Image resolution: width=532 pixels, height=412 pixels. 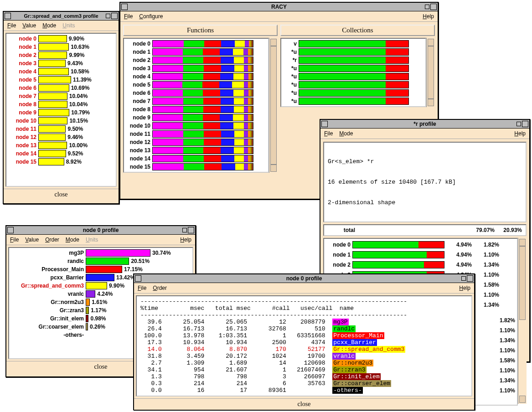 I want to click on function-row: node 12, so click(x=196, y=142).